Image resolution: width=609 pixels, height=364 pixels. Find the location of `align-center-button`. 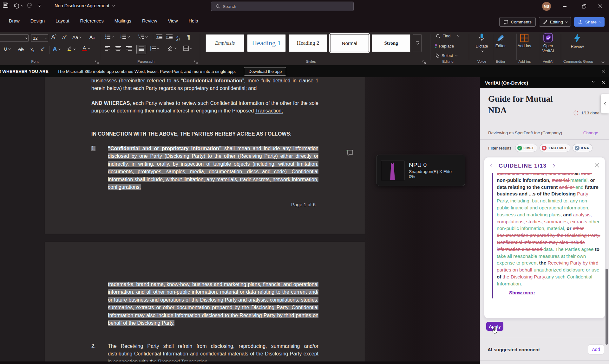

align-center-button is located at coordinates (118, 49).